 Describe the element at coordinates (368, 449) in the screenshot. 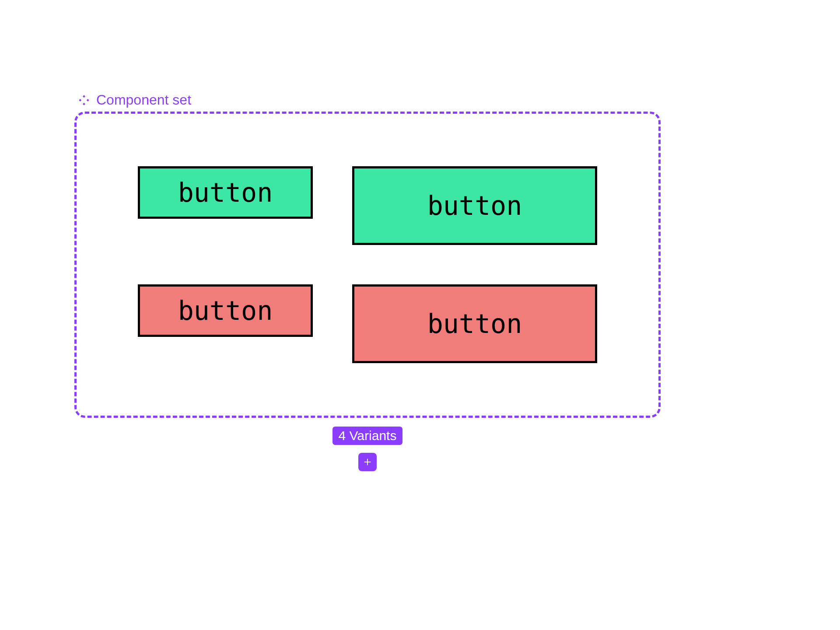

I see `component-set-footer: 4 Variants` at that location.